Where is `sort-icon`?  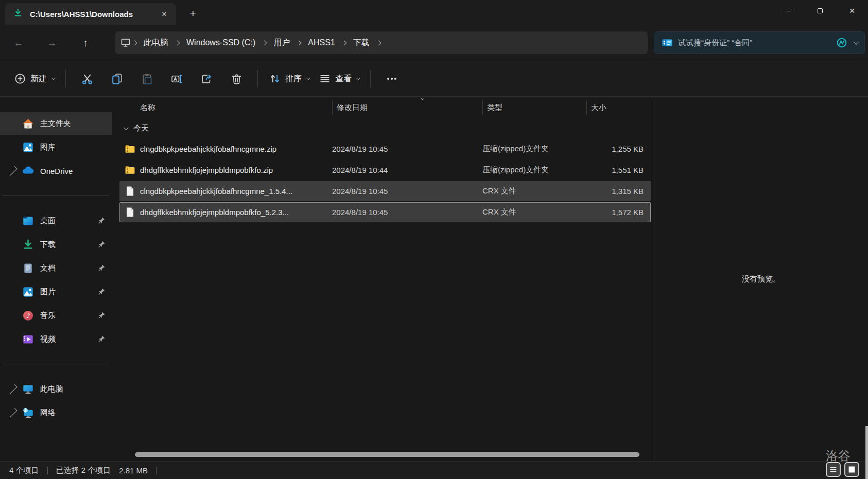
sort-icon is located at coordinates (275, 79).